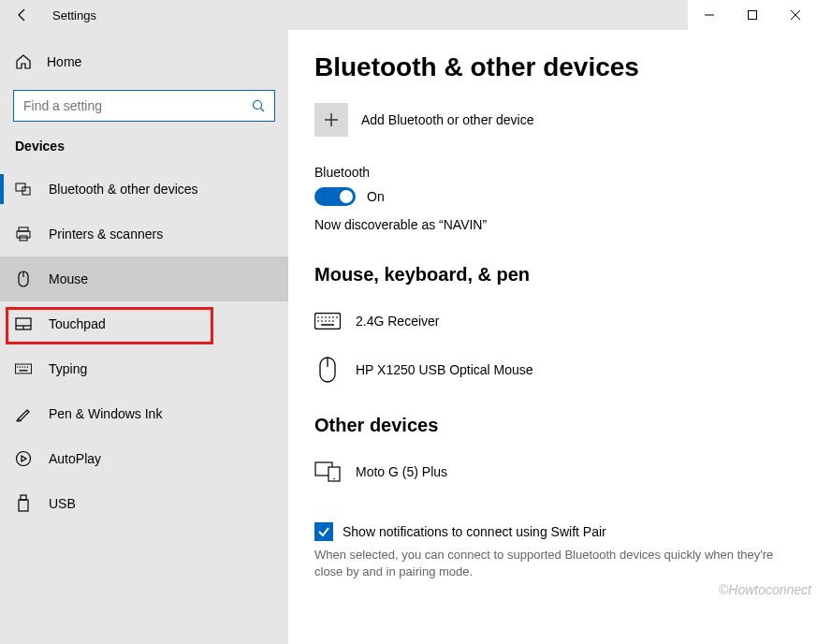 This screenshot has height=644, width=817. I want to click on page-title: Bluetooth & other devices, so click(552, 67).